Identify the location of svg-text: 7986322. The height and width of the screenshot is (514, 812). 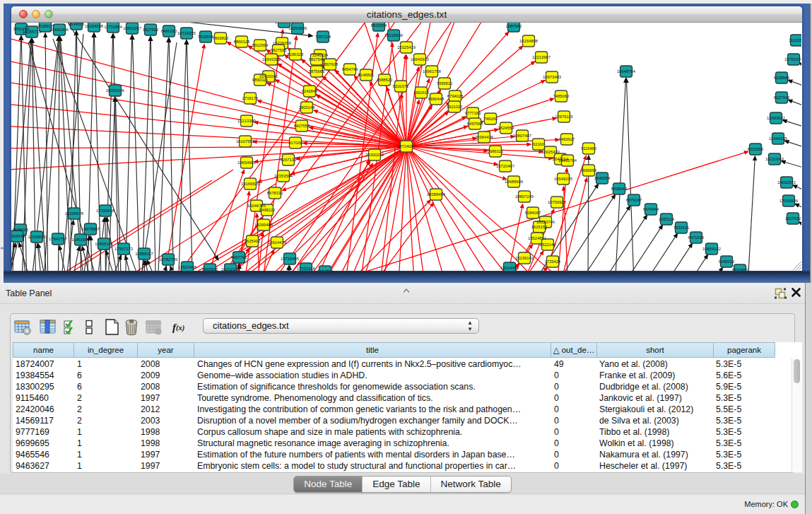
(496, 151).